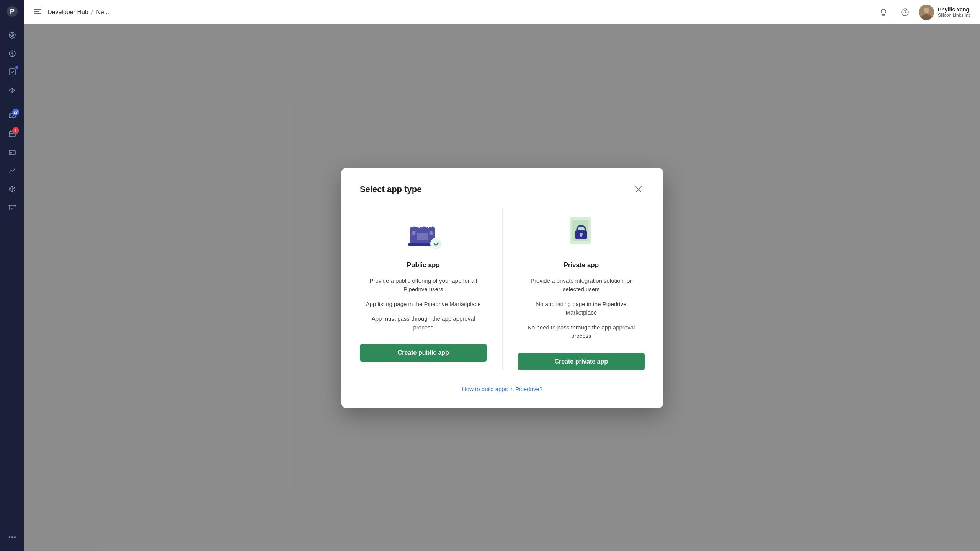  Describe the element at coordinates (502, 389) in the screenshot. I see `help-link: How to build apps in Pipedrive?` at that location.